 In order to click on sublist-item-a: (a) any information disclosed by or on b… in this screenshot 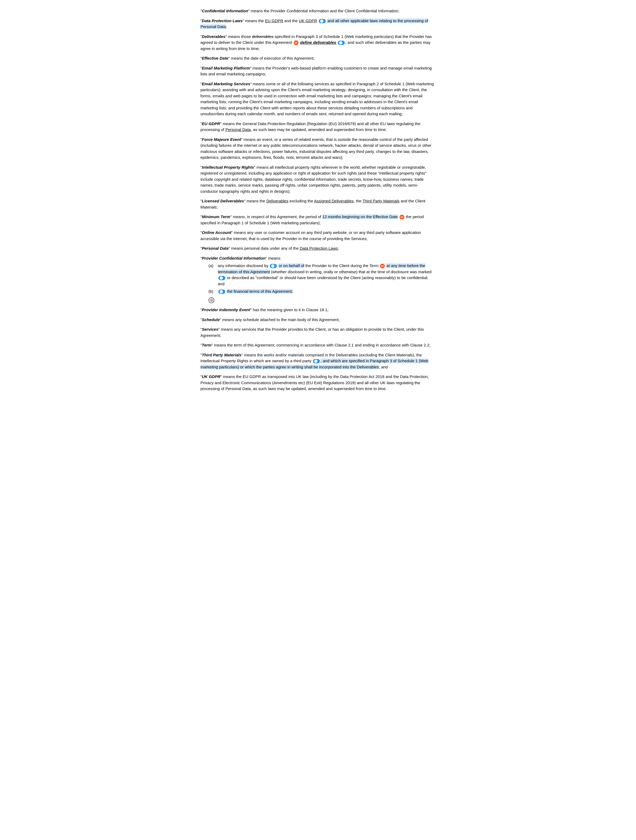, I will do `click(322, 275)`.